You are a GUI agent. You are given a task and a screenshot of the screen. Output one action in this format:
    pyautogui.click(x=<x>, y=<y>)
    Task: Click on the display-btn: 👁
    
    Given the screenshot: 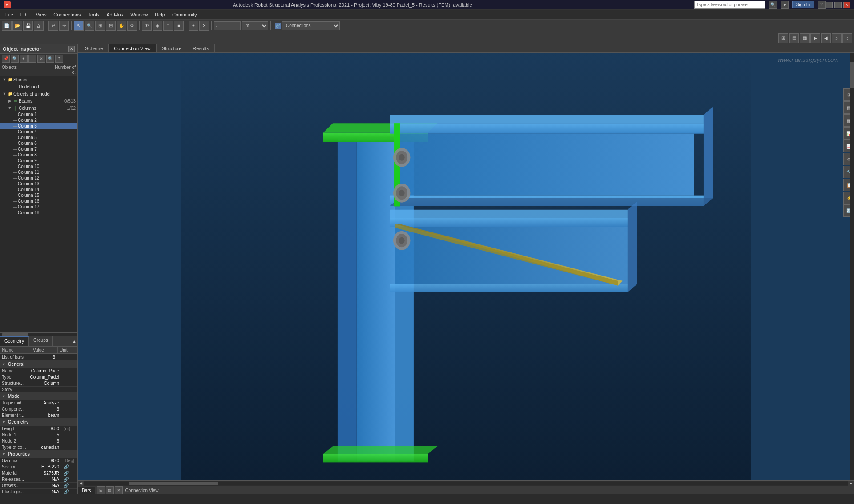 What is the action you would take?
    pyautogui.click(x=147, y=26)
    